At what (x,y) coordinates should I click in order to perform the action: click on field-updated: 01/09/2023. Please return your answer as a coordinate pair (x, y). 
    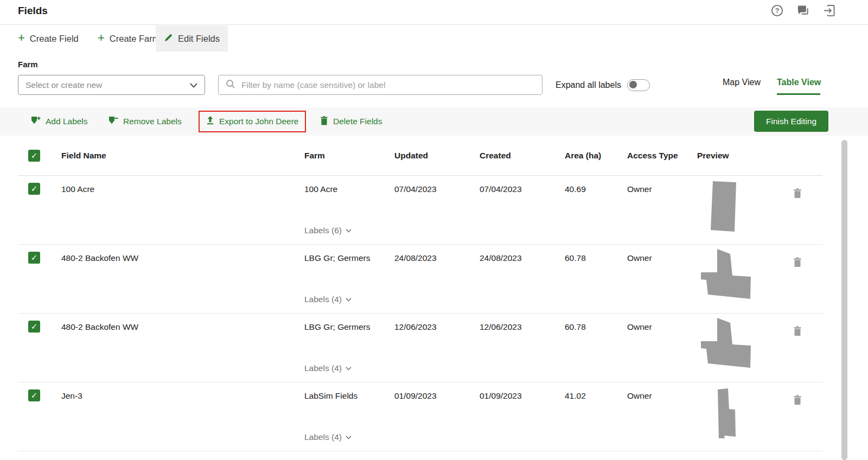
    Looking at the image, I should click on (437, 417).